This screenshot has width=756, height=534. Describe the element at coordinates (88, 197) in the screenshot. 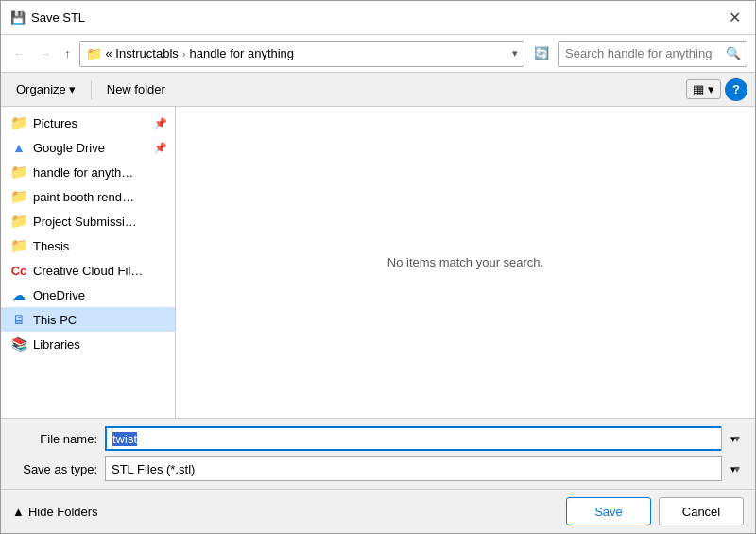

I see `sidebar-item-paint-booth: 📁 paint booth rend…` at that location.